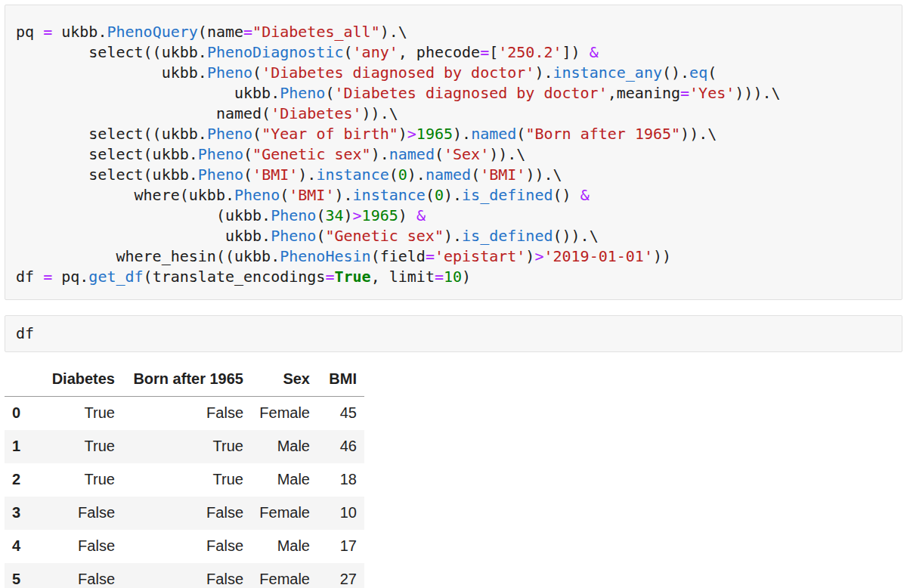  I want to click on code-token: [, so click(494, 52).